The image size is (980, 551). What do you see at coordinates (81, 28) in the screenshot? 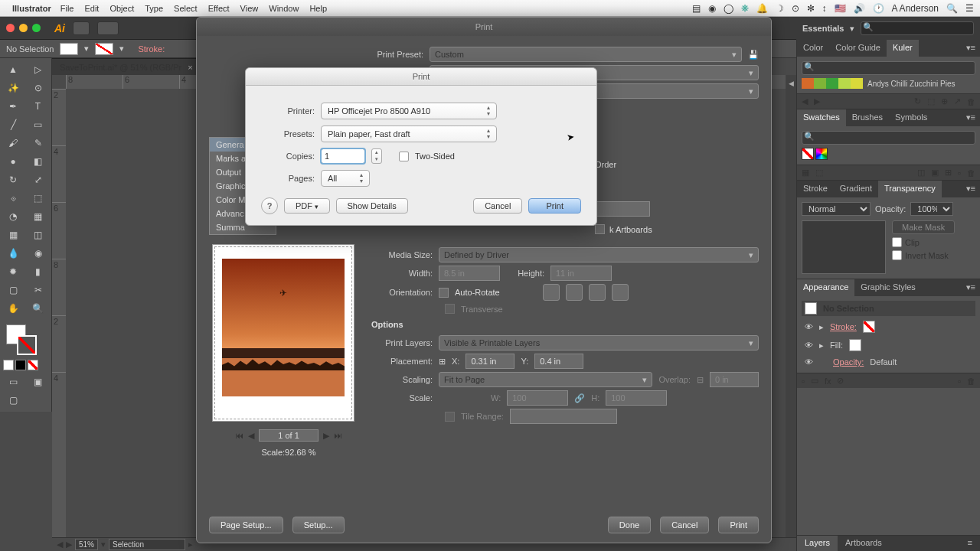
I see `bridge-button` at bounding box center [81, 28].